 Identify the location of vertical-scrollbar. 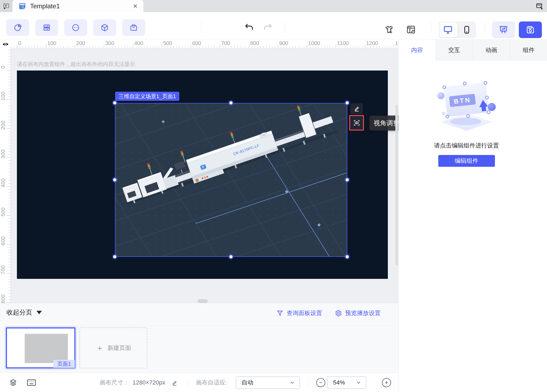
(397, 185).